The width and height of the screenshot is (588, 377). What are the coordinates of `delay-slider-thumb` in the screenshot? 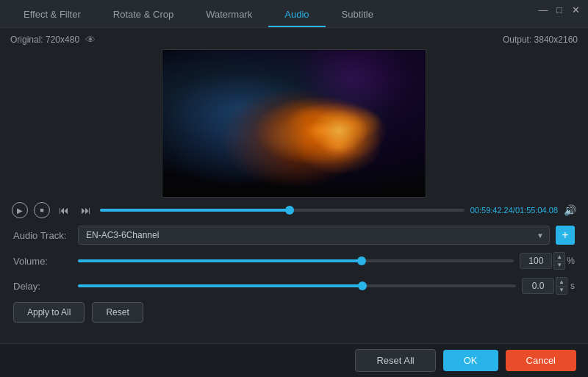 It's located at (362, 286).